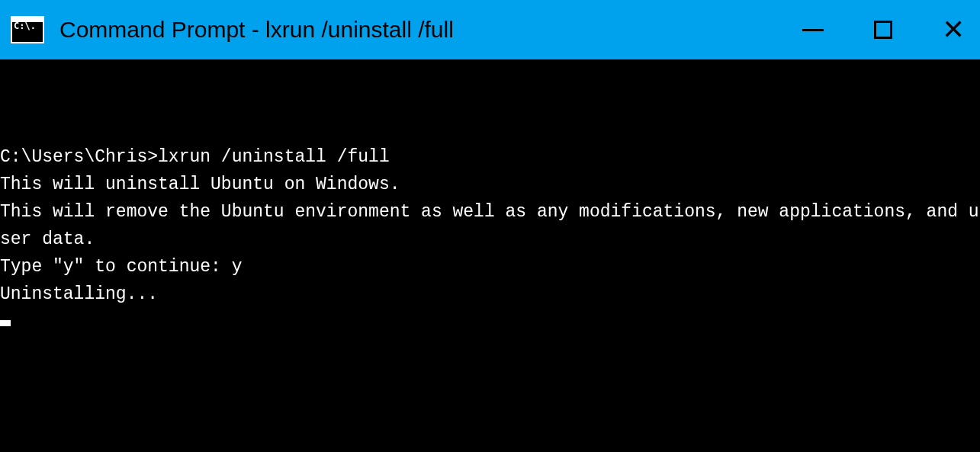 The width and height of the screenshot is (980, 452). Describe the element at coordinates (490, 267) in the screenshot. I see `output-line: Type "y" to continue: y` at that location.